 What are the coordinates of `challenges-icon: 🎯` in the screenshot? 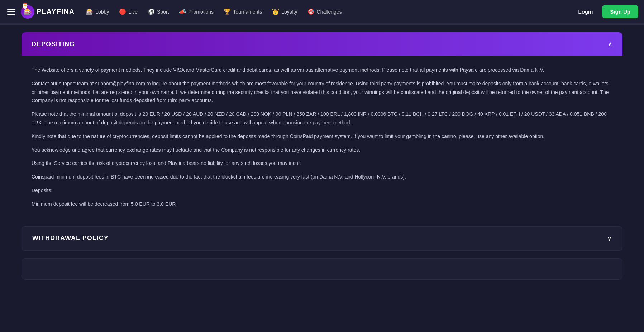 It's located at (311, 11).